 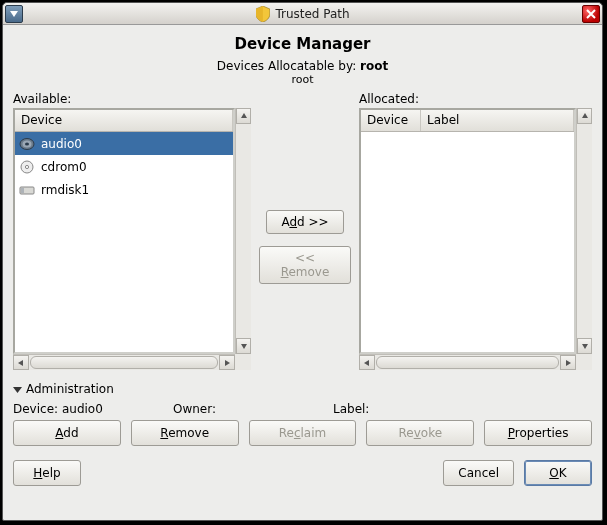 I want to click on close-icon, so click(x=591, y=14).